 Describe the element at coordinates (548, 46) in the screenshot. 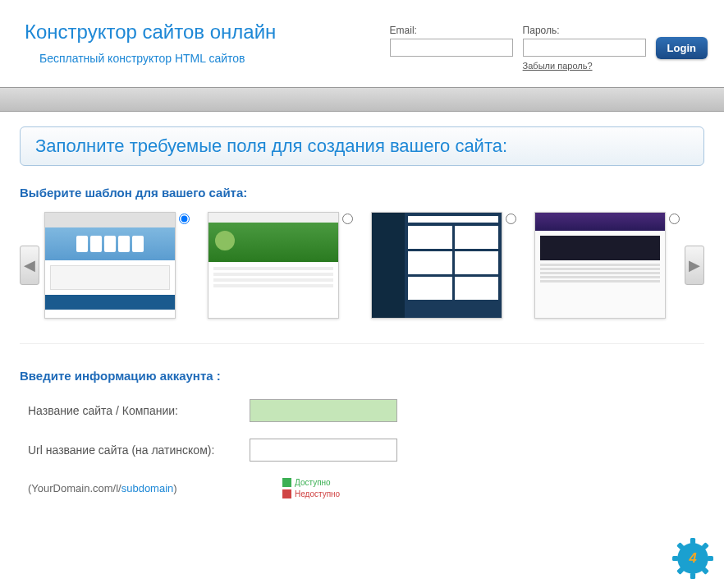

I see `login-area: Email: Пароль: Забыли пароль? Login` at that location.